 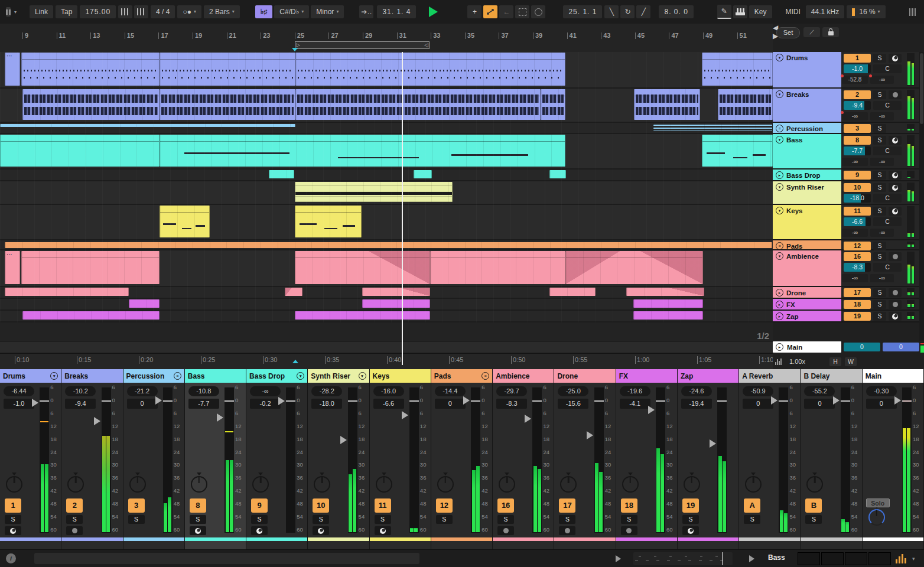 I want to click on track-number-badge: 18, so click(x=857, y=305).